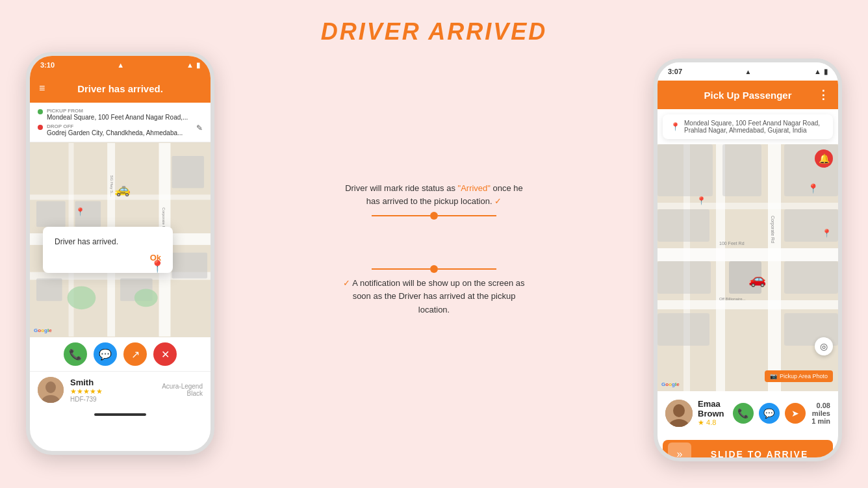 This screenshot has width=868, height=488. Describe the element at coordinates (755, 127) in the screenshot. I see `right-address: Mondeal Square, 100 Feet Anand Nagar Roa…` at that location.